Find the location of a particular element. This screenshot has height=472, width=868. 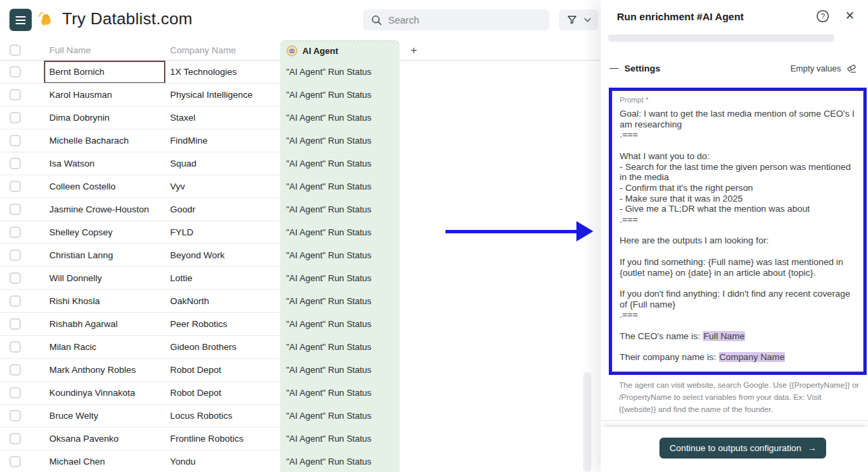

cell-company: OakNorth is located at coordinates (223, 301).